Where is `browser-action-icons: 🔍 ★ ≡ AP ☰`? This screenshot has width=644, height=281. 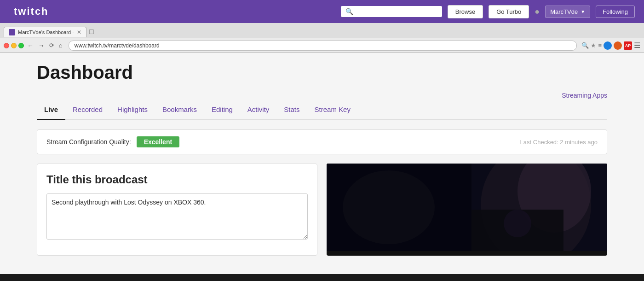 browser-action-icons: 🔍 ★ ≡ AP ☰ is located at coordinates (611, 45).